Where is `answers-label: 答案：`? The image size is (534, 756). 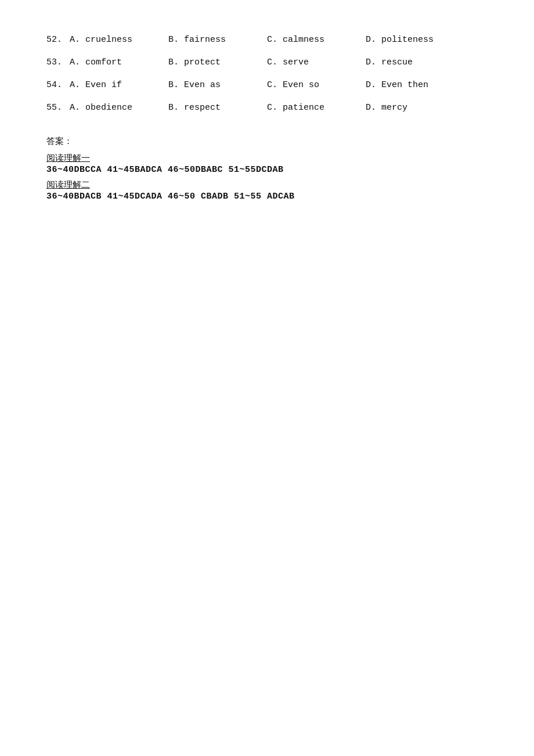
answers-label: 答案： is located at coordinates (267, 142).